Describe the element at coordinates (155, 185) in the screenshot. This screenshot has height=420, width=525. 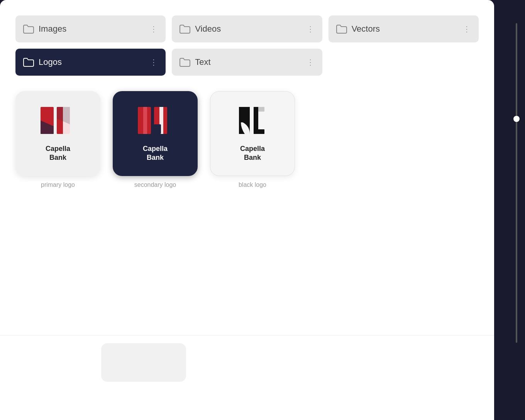
I see `logo-secondary-caption: secondary logo` at that location.